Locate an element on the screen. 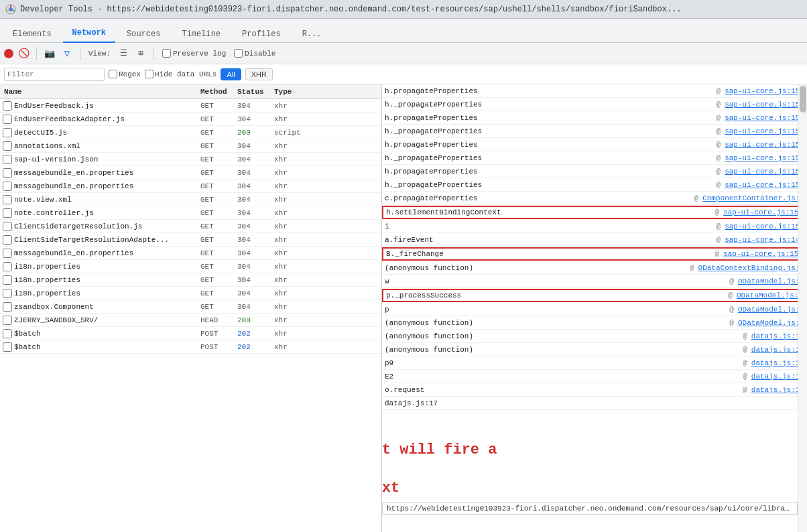 This screenshot has width=807, height=532. stack-row: p9@datajs.js:17 is located at coordinates (595, 363).